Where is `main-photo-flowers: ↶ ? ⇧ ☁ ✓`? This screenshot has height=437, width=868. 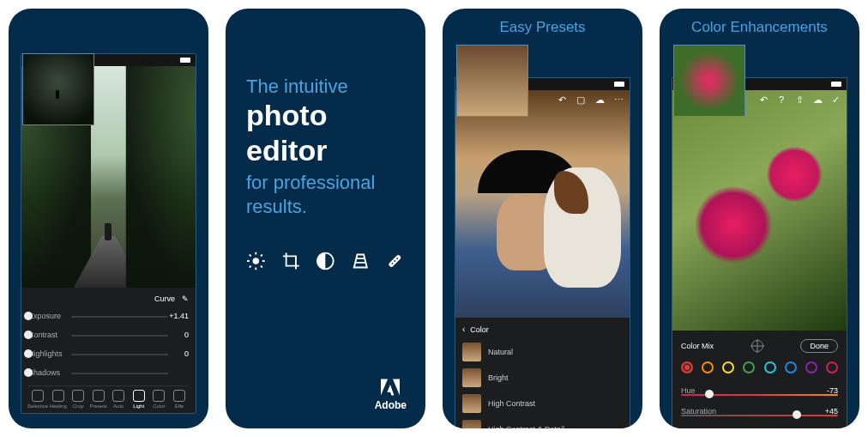
main-photo-flowers: ↶ ? ⇧ ☁ ✓ is located at coordinates (760, 210).